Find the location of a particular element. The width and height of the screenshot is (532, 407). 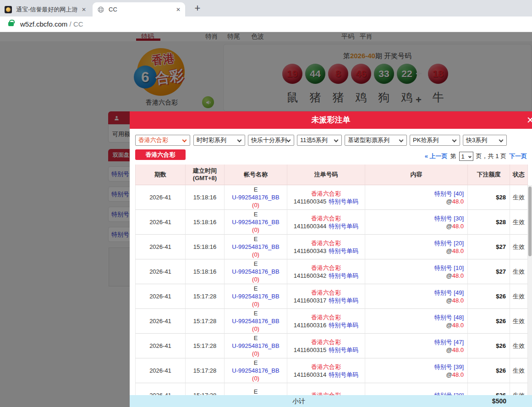

table-header-cell: 内容 is located at coordinates (417, 175).